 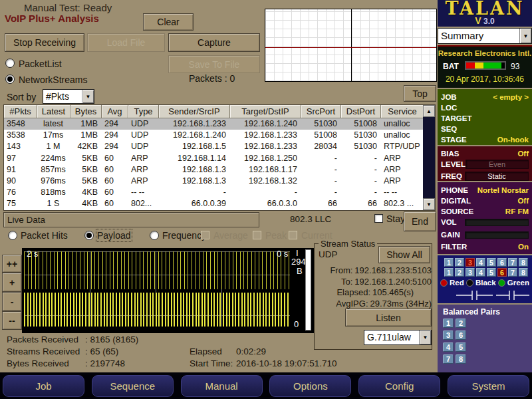 What do you see at coordinates (488, 386) in the screenshot?
I see `nav-button-system: System` at bounding box center [488, 386].